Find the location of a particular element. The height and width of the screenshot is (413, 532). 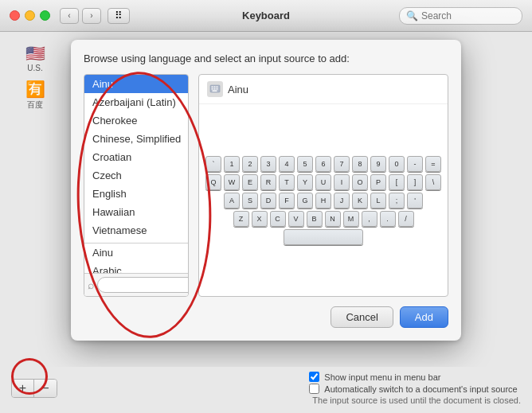

key: 0 is located at coordinates (397, 164).